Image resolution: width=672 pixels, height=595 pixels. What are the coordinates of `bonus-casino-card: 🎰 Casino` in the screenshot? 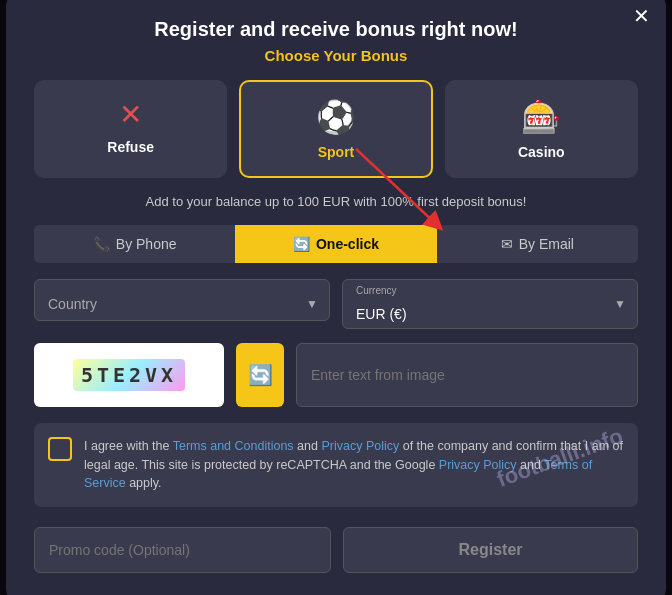 It's located at (542, 129).